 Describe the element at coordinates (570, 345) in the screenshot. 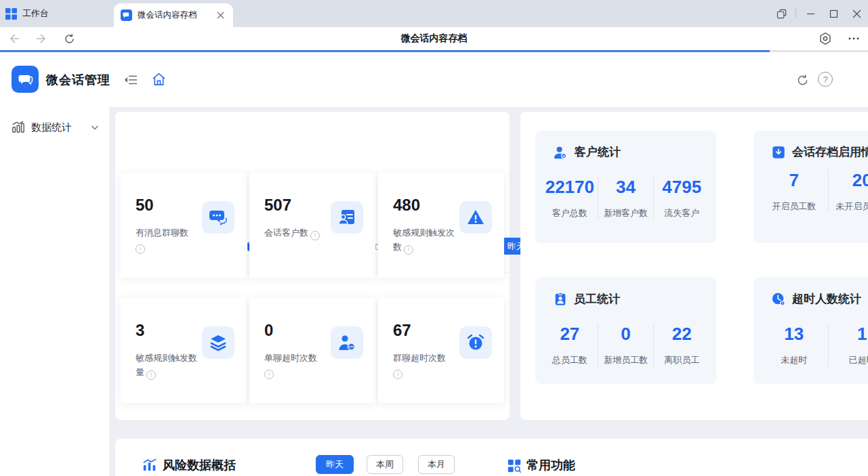

I see `stat-total-staff: 27 总员工数` at that location.